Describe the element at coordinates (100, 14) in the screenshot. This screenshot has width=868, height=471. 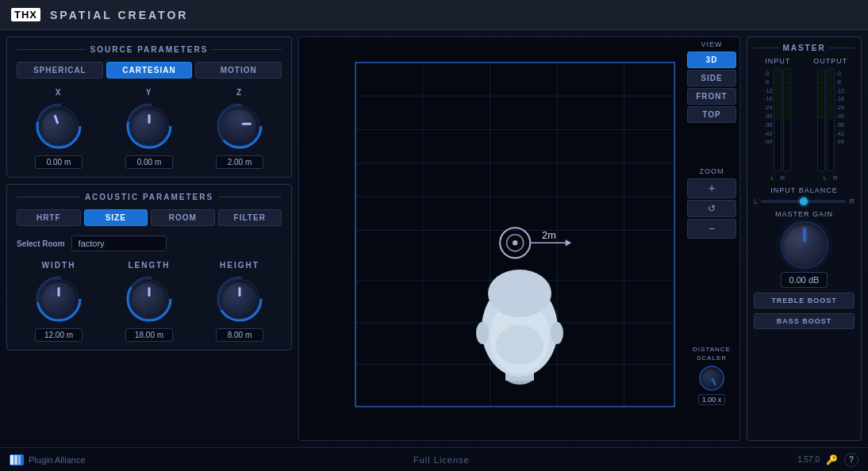
I see `thx-logo: THX SPATIAL CREATOR` at that location.